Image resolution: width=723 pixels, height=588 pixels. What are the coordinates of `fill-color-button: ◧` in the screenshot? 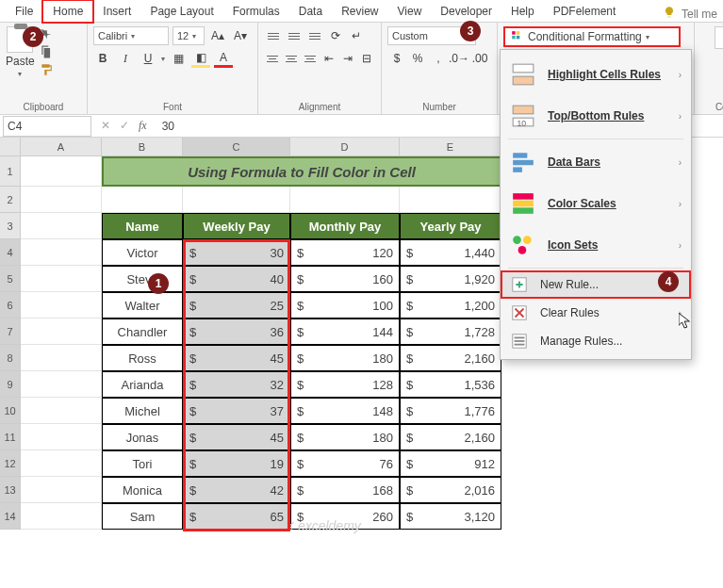 It's located at (201, 58).